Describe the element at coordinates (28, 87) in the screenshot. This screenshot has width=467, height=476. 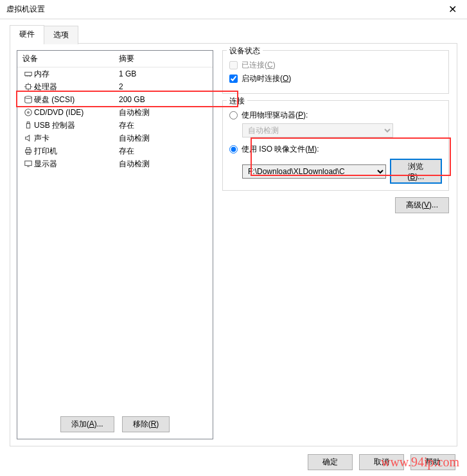
I see `cpu-icon` at that location.